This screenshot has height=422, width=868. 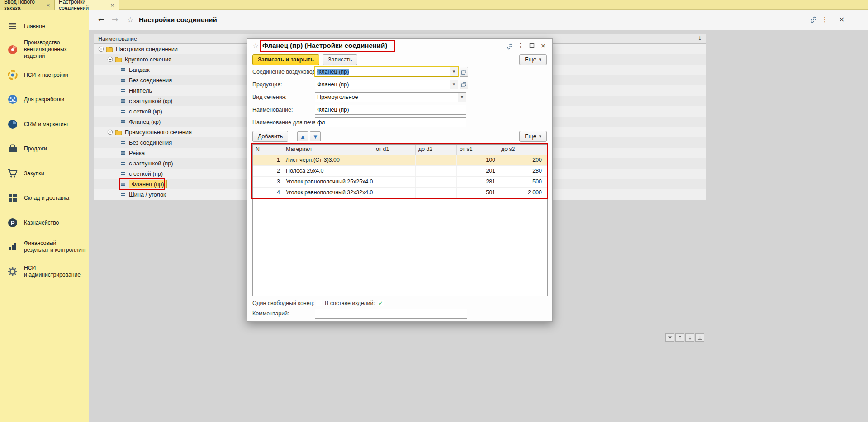 I want to click on sidebar-item-treasury: P Казначейство, so click(x=47, y=223).